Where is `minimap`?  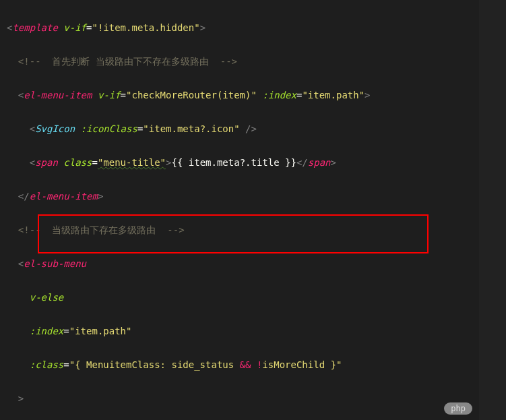
minimap is located at coordinates (493, 210).